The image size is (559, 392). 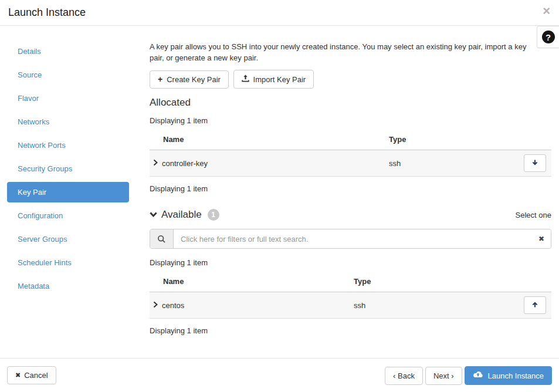 What do you see at coordinates (508, 376) in the screenshot?
I see `launch-instance-button: Launch Instance` at bounding box center [508, 376].